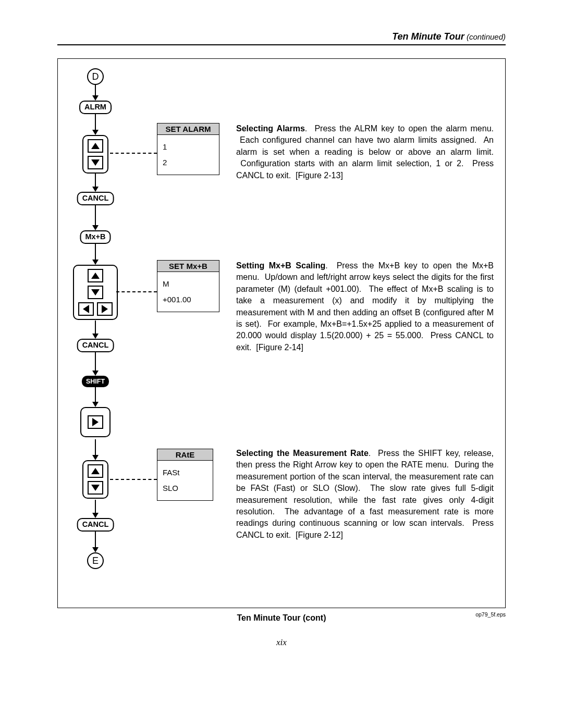  What do you see at coordinates (185, 455) in the screenshot?
I see `menu-rate-head: RAtE` at bounding box center [185, 455].